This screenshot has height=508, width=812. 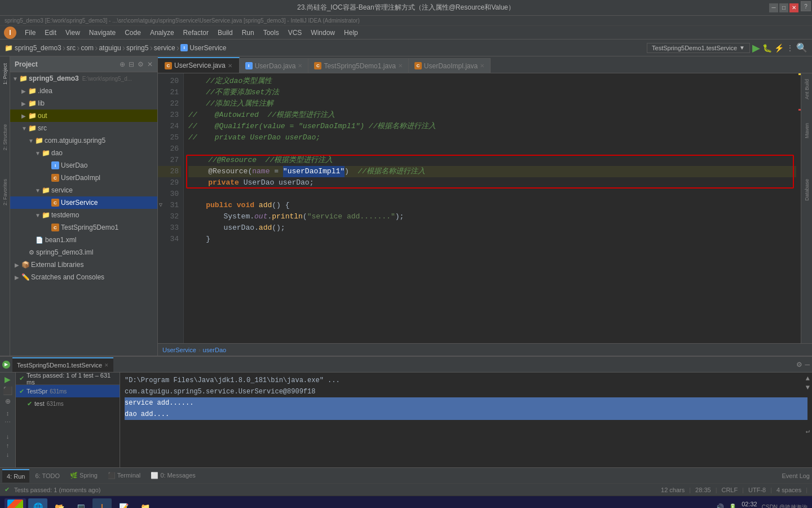 I want to click on menu-refactor: Refactor, so click(x=196, y=33).